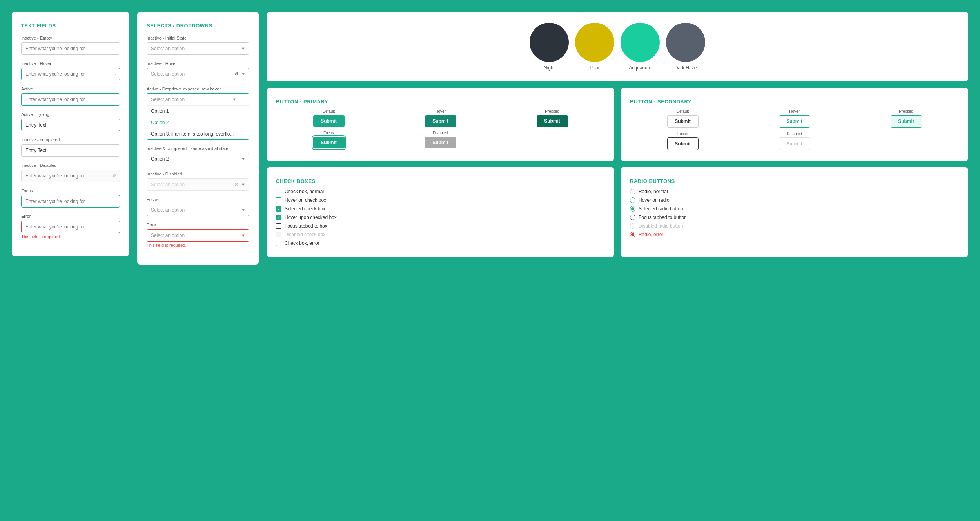  Describe the element at coordinates (198, 207) in the screenshot. I see `field-group-sel-focus: Focus Select an option ▼` at that location.